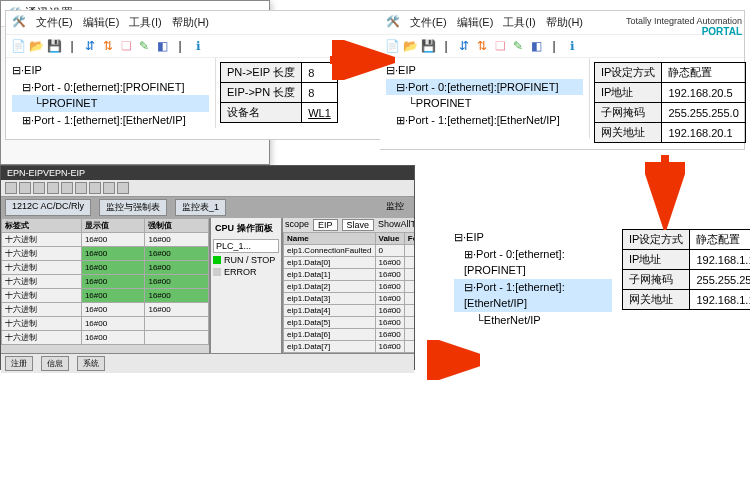  Describe the element at coordinates (19, 364) in the screenshot. I see `register-button: 注册` at that location.